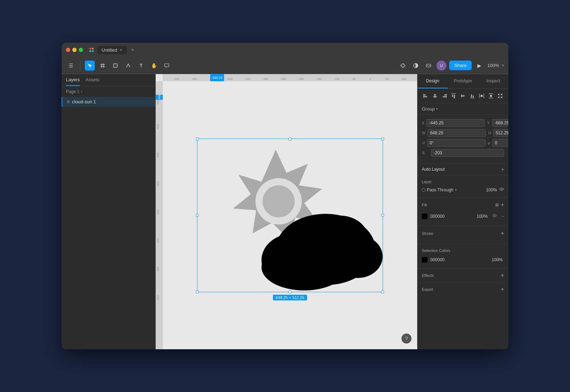  What do you see at coordinates (463, 289) in the screenshot?
I see `export-section: Export +` at bounding box center [463, 289].